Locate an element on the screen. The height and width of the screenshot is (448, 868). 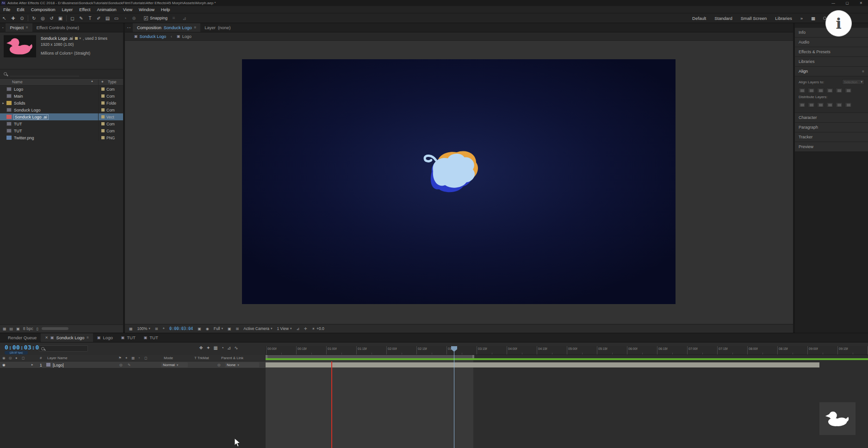
tab-timeline-tut-2: ▣ TUT is located at coordinates (151, 338).